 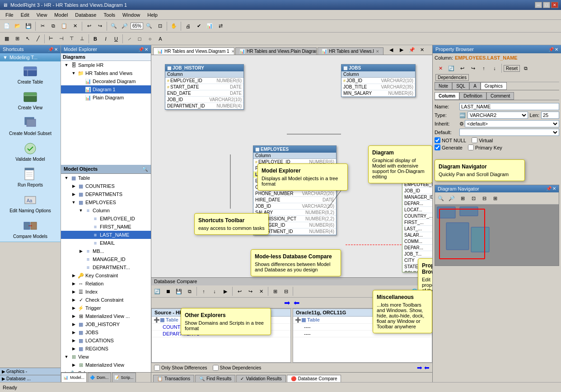 I want to click on pb-len-input, so click(x=550, y=115).